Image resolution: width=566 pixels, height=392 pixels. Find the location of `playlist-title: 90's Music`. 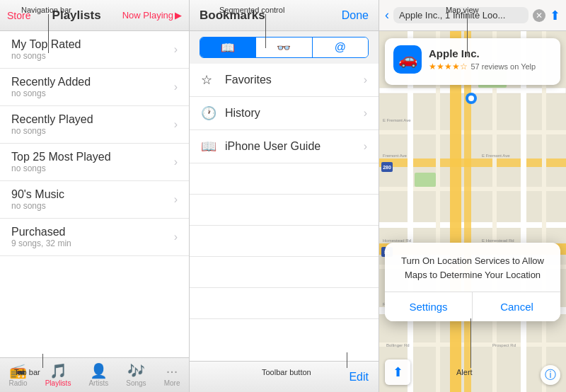

playlist-title: 90's Music is located at coordinates (38, 195).